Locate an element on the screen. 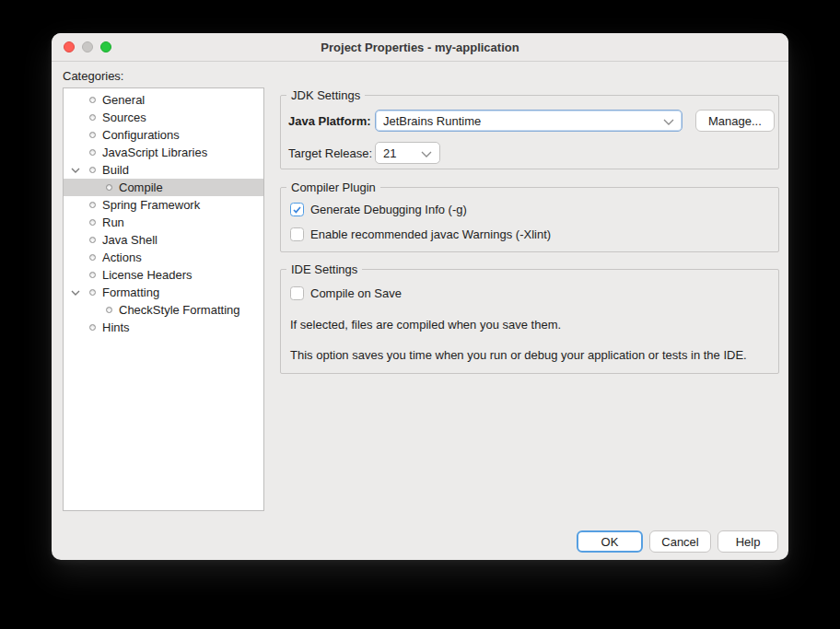  tree-item-hints: Hints is located at coordinates (164, 328).